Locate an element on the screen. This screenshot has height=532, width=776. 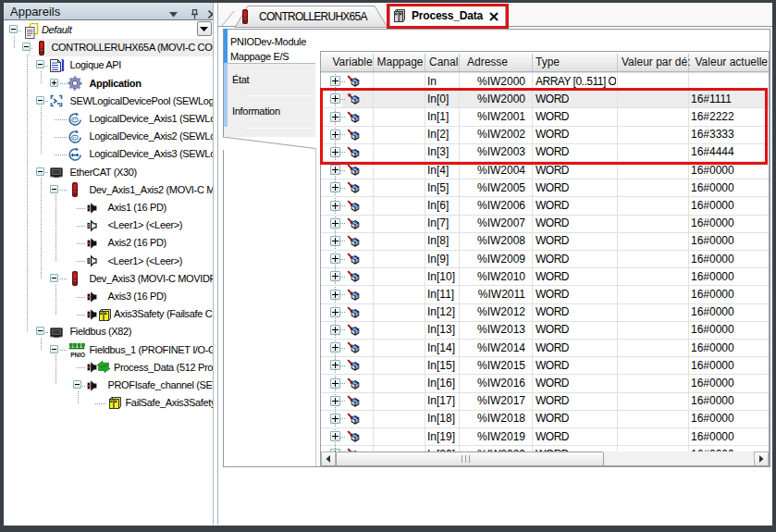
svg-text: PNIO is located at coordinates (78, 353).